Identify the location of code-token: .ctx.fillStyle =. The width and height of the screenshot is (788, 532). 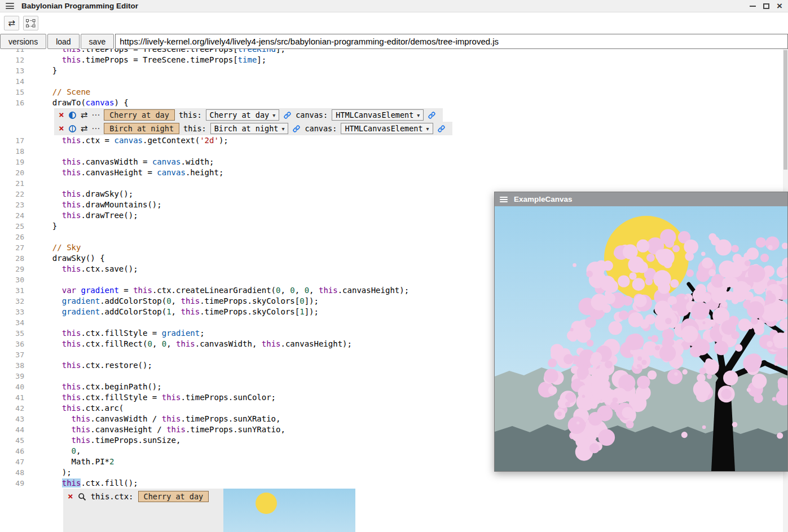
(121, 333).